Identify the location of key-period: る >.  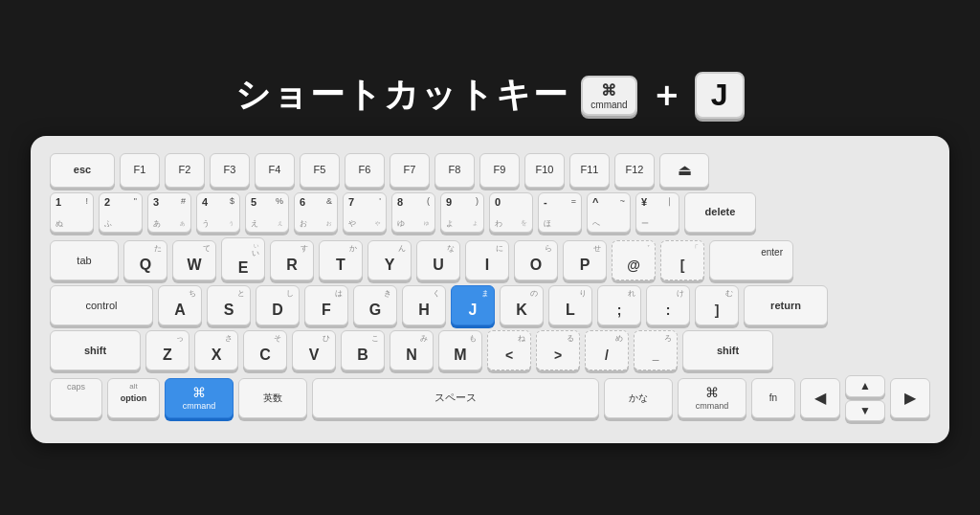
(558, 350).